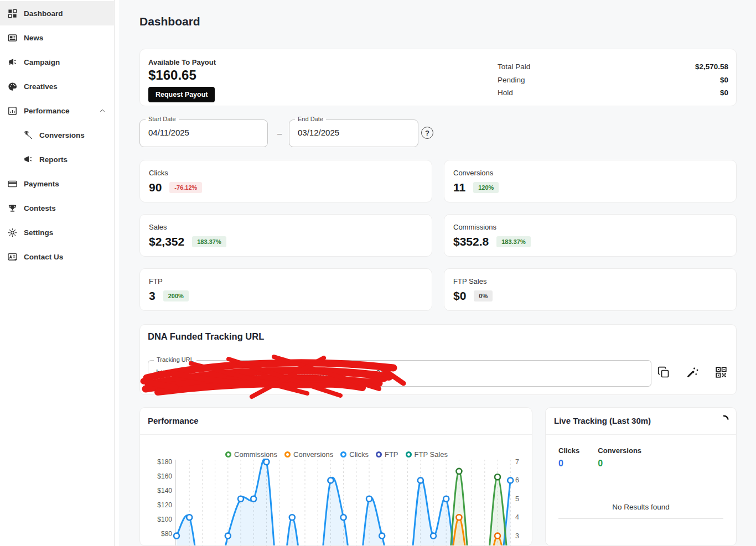 This screenshot has height=546, width=756. I want to click on sidebar-item-campaign: Campaign, so click(57, 62).